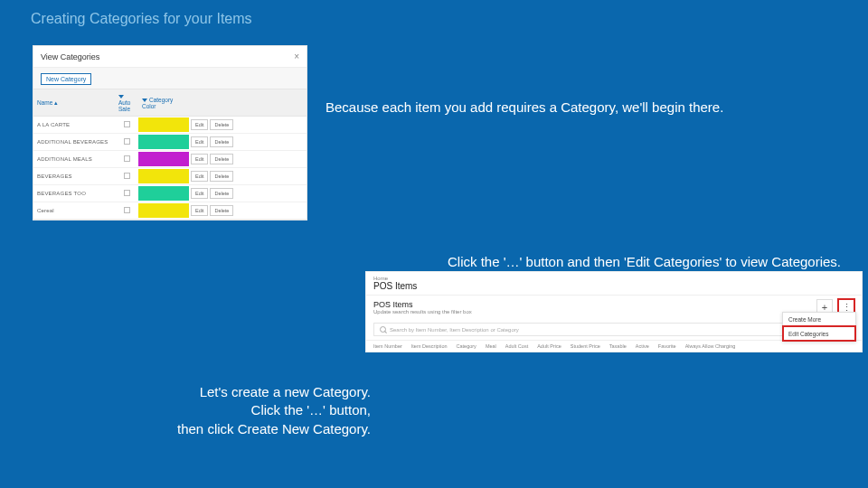 This screenshot has width=868, height=488. I want to click on column-header: Student Price, so click(586, 346).